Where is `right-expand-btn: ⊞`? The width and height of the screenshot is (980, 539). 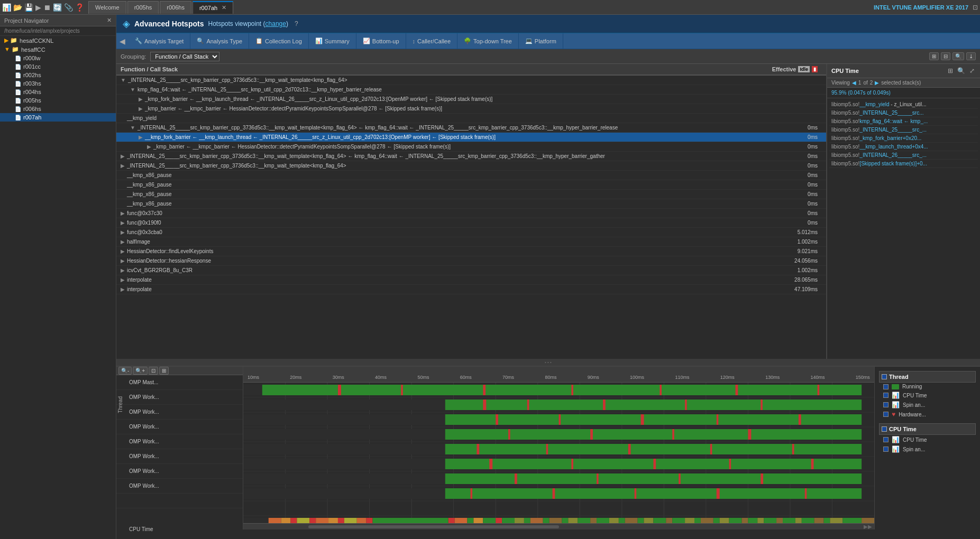
right-expand-btn: ⊞ is located at coordinates (950, 71).